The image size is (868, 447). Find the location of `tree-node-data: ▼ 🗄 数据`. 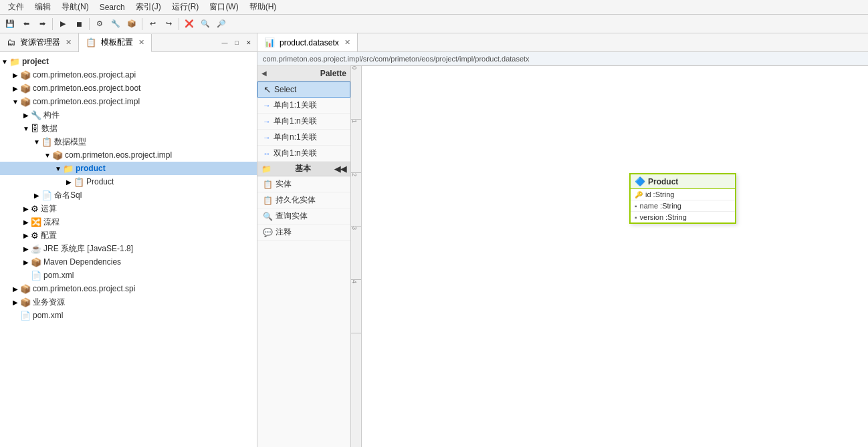

tree-node-data: ▼ 🗄 数据 is located at coordinates (128, 128).